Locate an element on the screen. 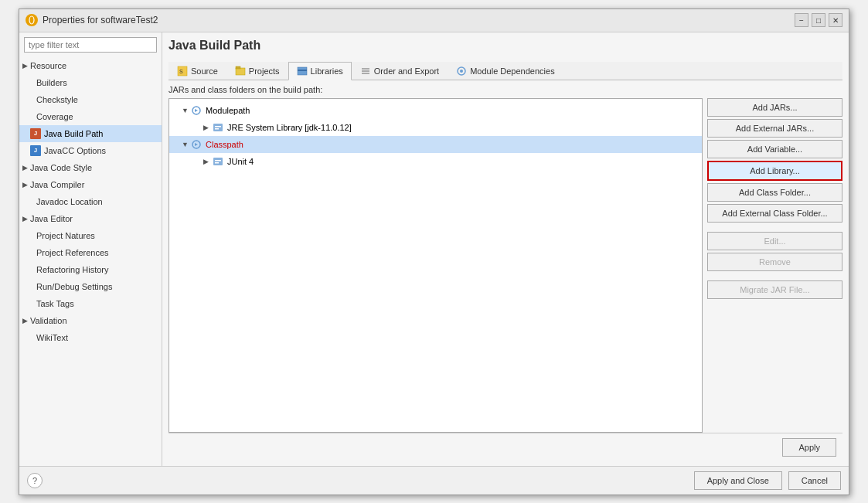  expand-jre: ▶ is located at coordinates (207, 127).